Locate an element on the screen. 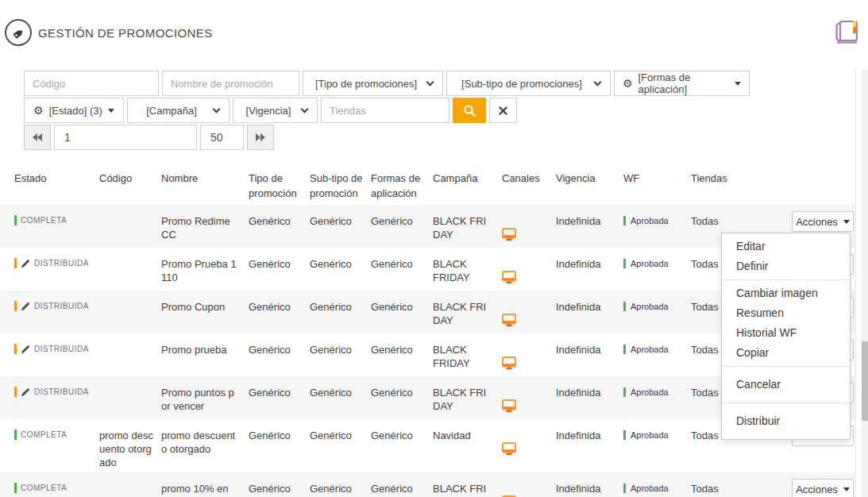 Image resolution: width=868 pixels, height=497 pixels. estado-cell: COMPLETA is located at coordinates (57, 432).